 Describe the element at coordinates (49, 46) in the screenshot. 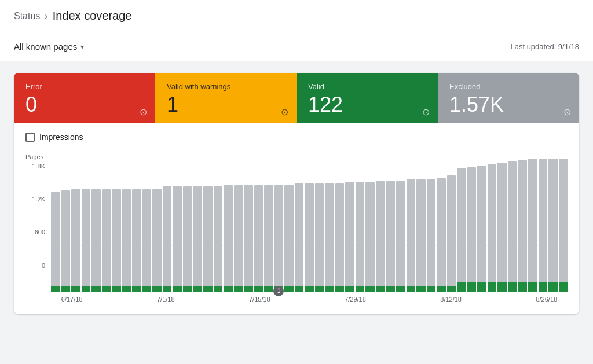

I see `filter-dropdown: All known pages ▾` at that location.